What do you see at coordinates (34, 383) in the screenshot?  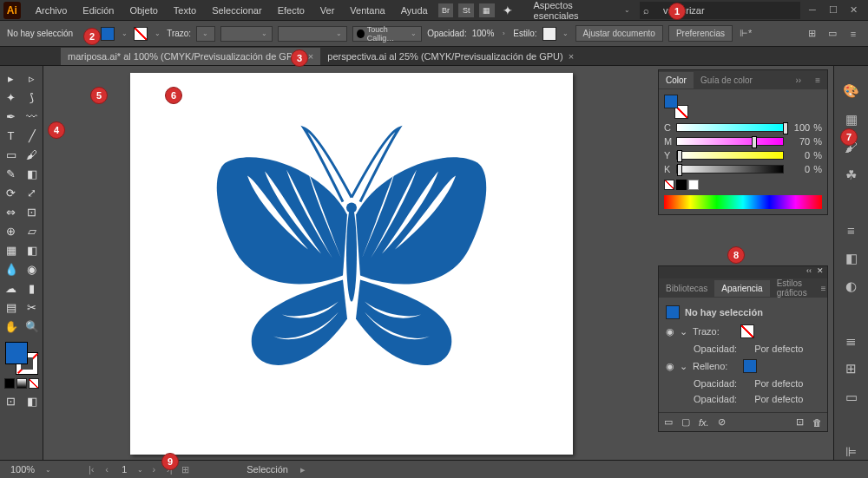 I see `none-mode` at bounding box center [34, 383].